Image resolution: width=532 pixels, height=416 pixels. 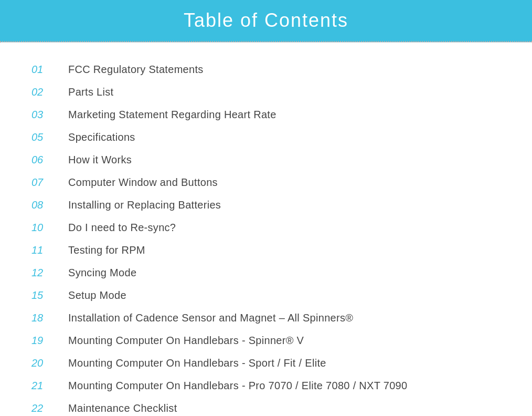 I want to click on toc-item: 21Mounting Computer On Handlebars - Pro …, so click(x=266, y=386).